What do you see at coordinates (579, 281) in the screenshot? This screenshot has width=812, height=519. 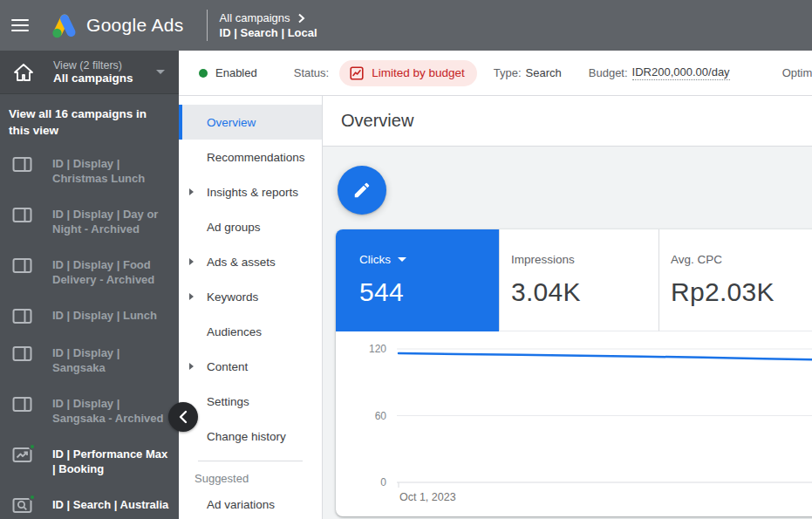 I see `metric-tab-impressions: Impressions 3.04K` at bounding box center [579, 281].